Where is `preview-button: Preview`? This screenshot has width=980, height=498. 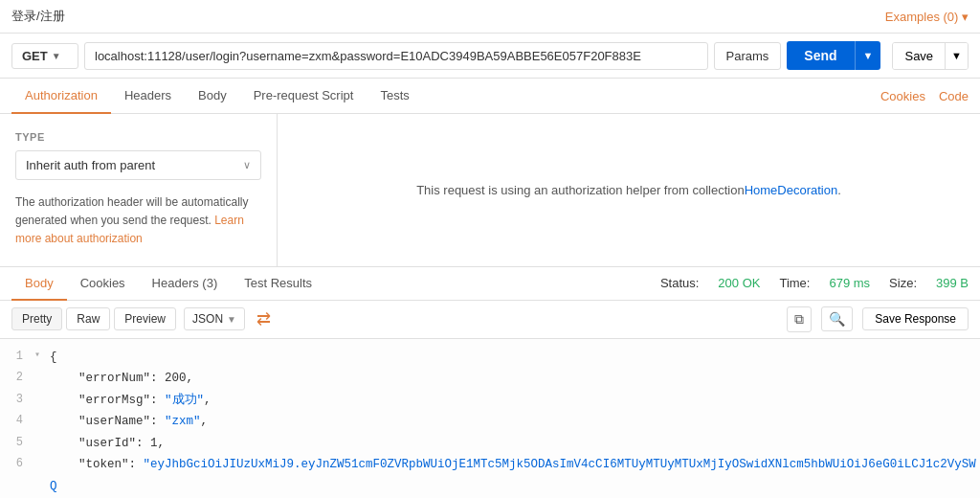
preview-button: Preview is located at coordinates (145, 319).